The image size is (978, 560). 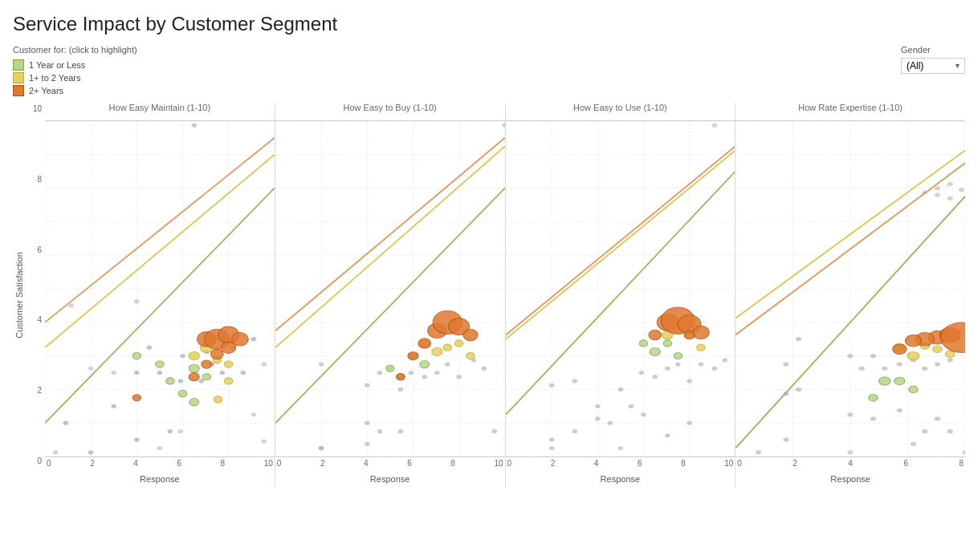 What do you see at coordinates (850, 466) in the screenshot?
I see `x-tick-e-4: 4` at bounding box center [850, 466].